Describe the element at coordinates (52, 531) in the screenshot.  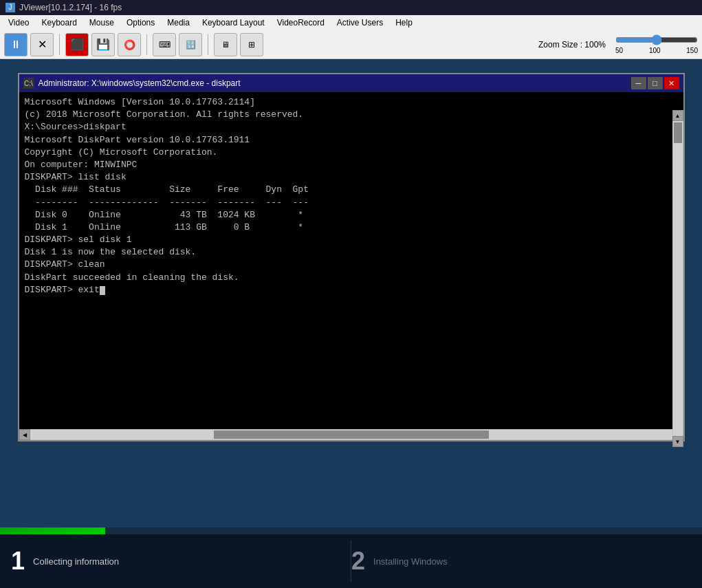
I see `progress-bar-fill` at that location.